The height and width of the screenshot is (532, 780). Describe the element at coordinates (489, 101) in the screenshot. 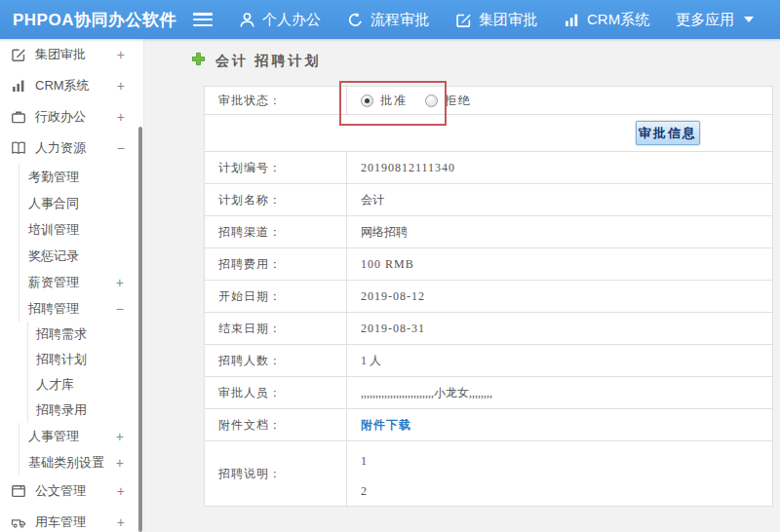

I see `table-row: 审批状态： 批准 拒绝` at that location.